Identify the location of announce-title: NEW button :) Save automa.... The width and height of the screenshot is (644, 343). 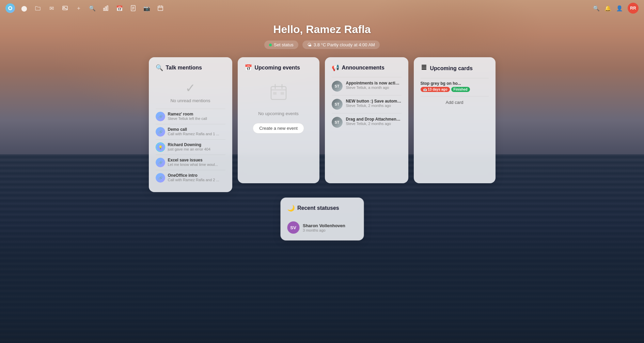
(374, 101).